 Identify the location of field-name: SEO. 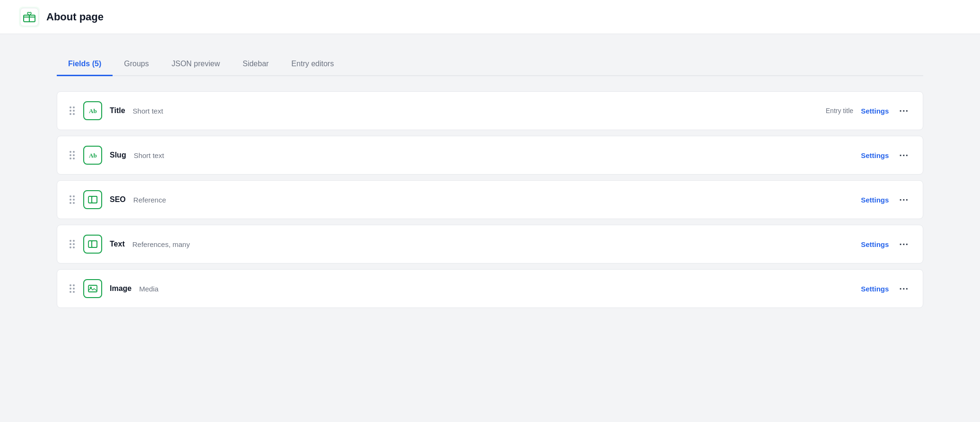
(118, 200).